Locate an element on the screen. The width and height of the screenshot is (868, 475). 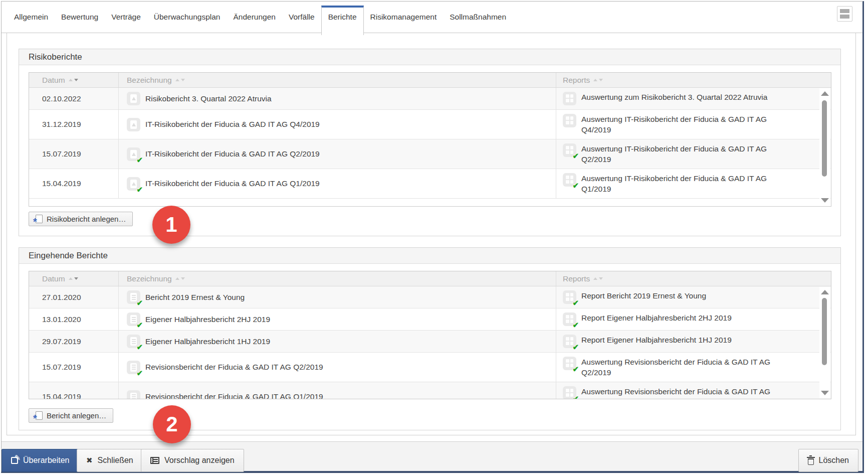
table-row: 15.04.2019✔IT-Risikobericht der Fiducia … is located at coordinates (430, 184).